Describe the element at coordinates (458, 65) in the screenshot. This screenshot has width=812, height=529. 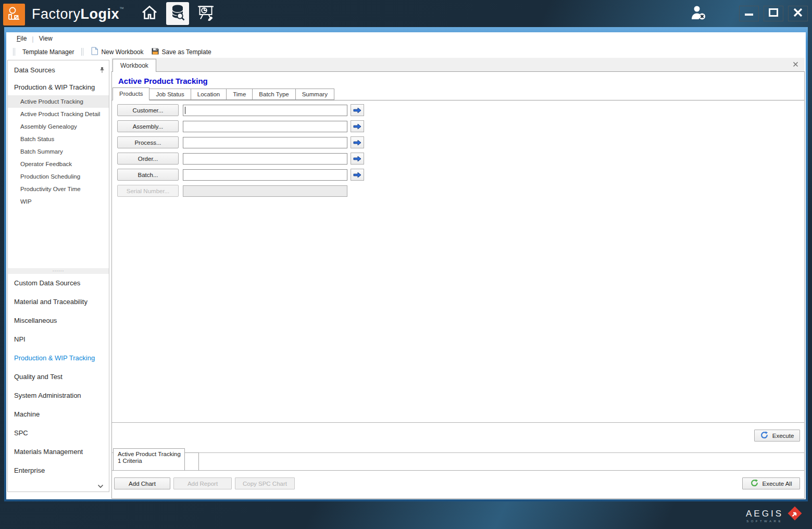
I see `workbook-tab-strip: Workbook` at that location.